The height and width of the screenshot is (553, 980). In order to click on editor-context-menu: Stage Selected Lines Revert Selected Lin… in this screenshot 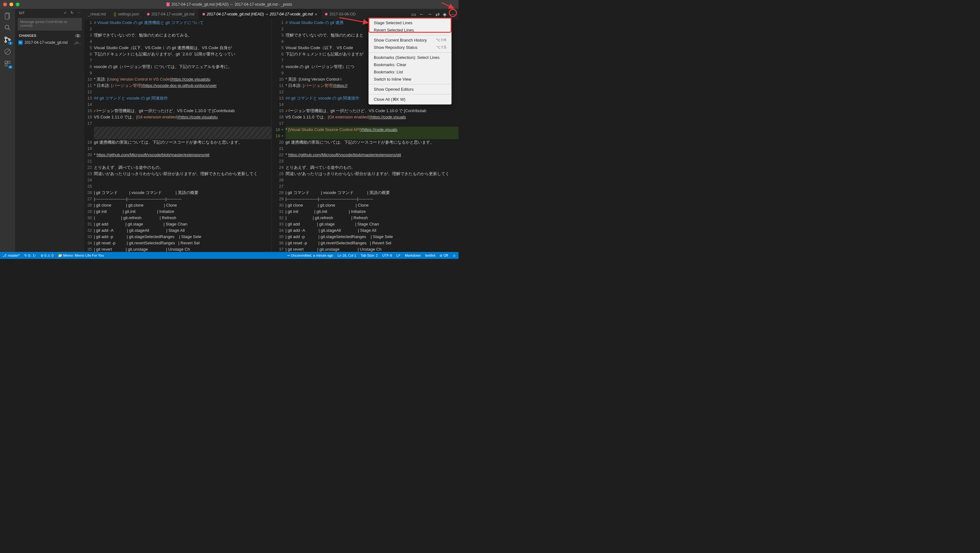, I will do `click(410, 61)`.